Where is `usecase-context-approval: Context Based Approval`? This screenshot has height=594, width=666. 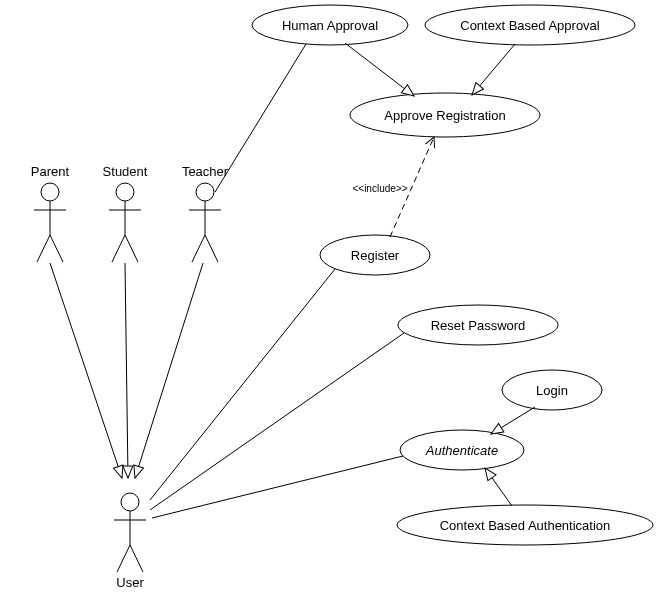 usecase-context-approval: Context Based Approval is located at coordinates (530, 25).